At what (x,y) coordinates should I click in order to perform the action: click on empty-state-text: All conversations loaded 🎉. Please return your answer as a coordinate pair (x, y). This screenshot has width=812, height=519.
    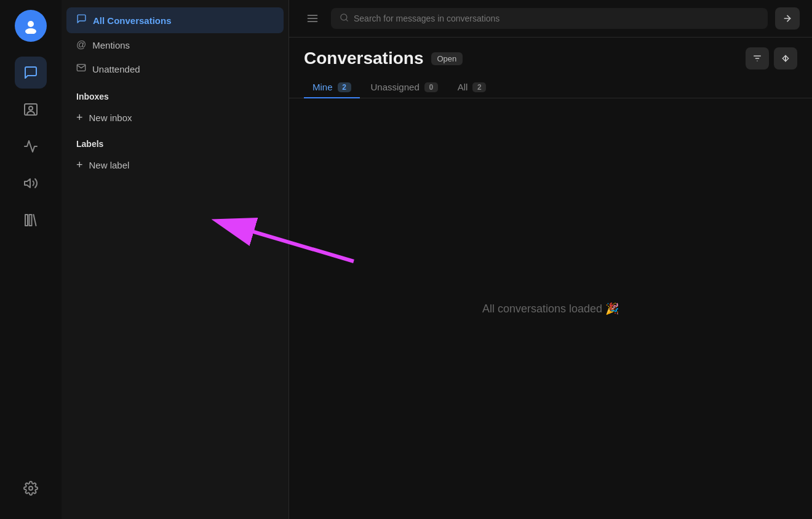
    Looking at the image, I should click on (551, 309).